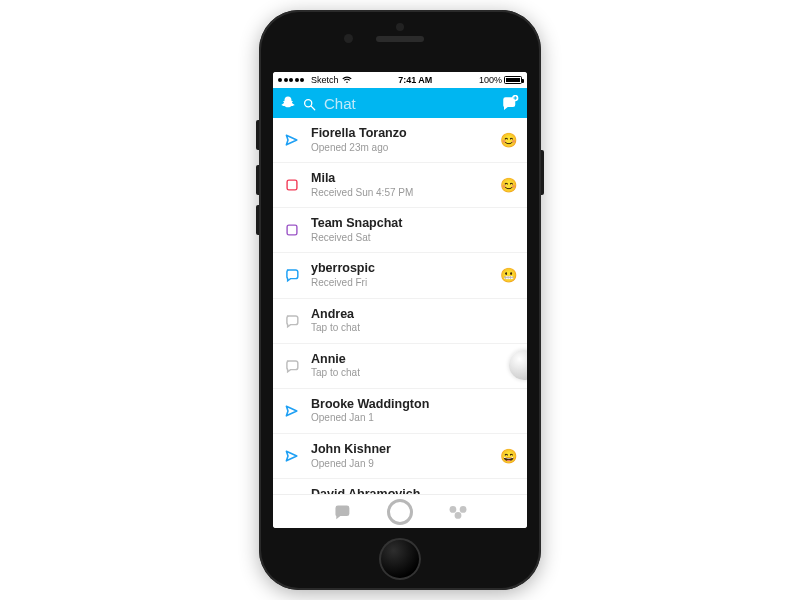 The image size is (800, 600). Describe the element at coordinates (400, 80) in the screenshot. I see `status-bar: Sketch 7:41 AM 100%` at that location.